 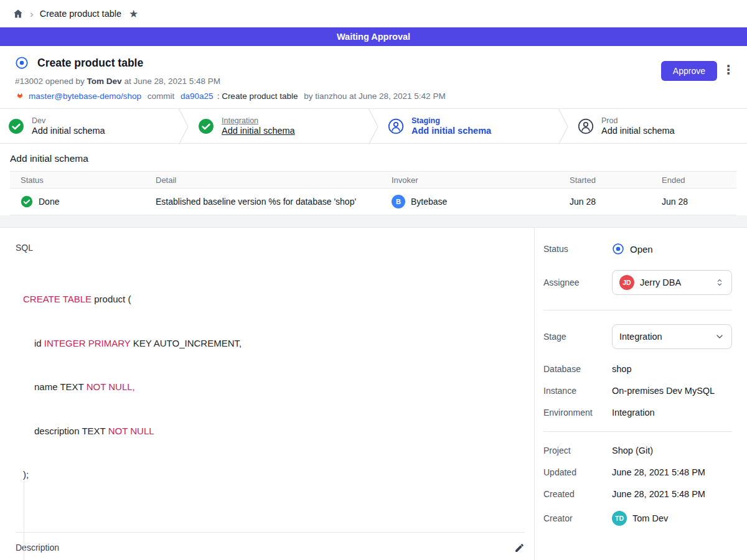 What do you see at coordinates (274, 431) in the screenshot?
I see `sql-line: description TEXT NOT NULL` at bounding box center [274, 431].